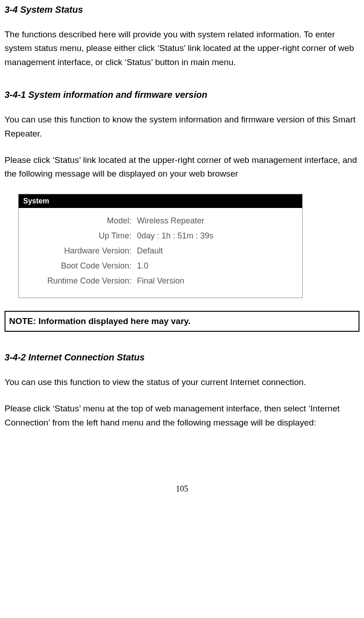 This screenshot has height=618, width=364. I want to click on paragraph-3-4-2-a: You can use this function to view the st…, so click(182, 382).